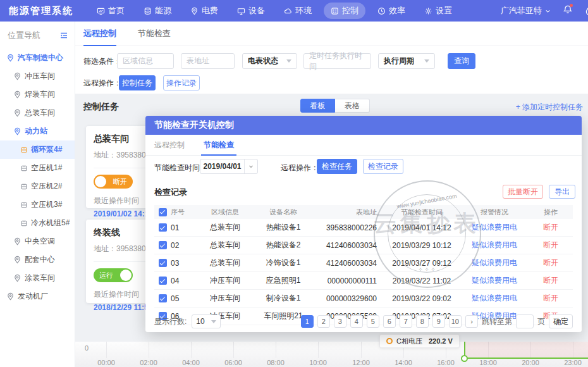 Image resolution: width=588 pixels, height=367 pixels. Describe the element at coordinates (154, 34) in the screenshot. I see `tab-energy-check: 节能检查` at that location.